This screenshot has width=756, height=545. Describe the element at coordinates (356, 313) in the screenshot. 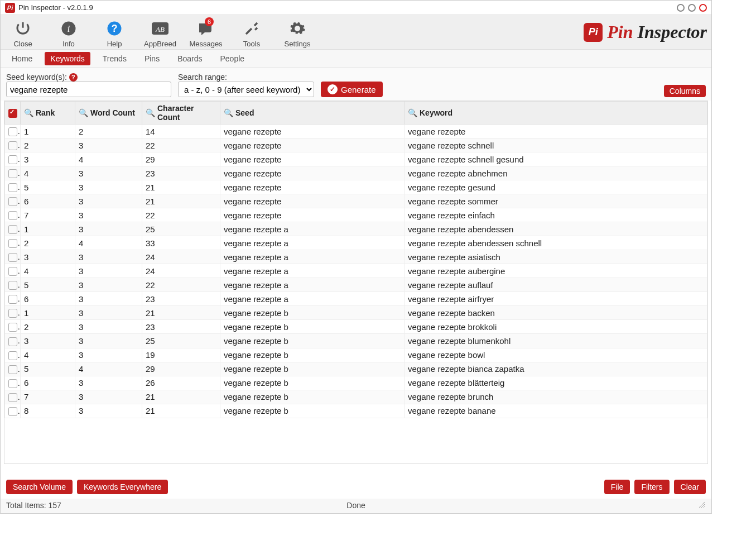

I see `table-row: 1321vegane rezepte bvegane rezepte backe…` at that location.